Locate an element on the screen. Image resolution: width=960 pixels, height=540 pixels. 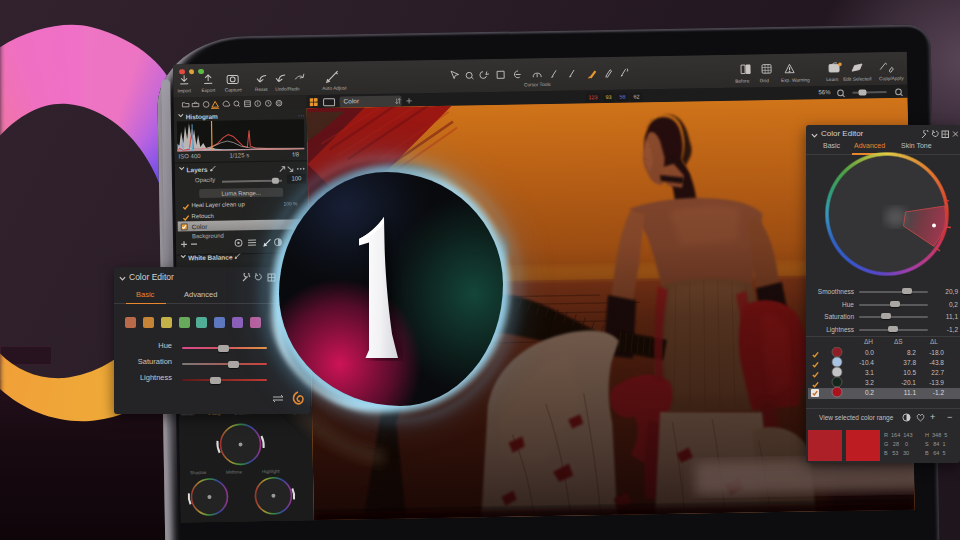
svg-text: Midtone is located at coordinates (234, 472).